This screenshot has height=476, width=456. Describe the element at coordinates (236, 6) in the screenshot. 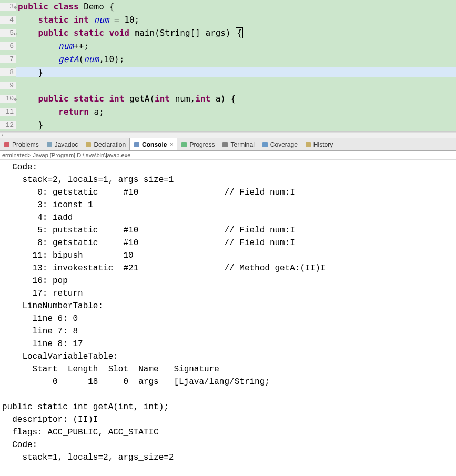

I see `code-content: public class Demo {` at that location.